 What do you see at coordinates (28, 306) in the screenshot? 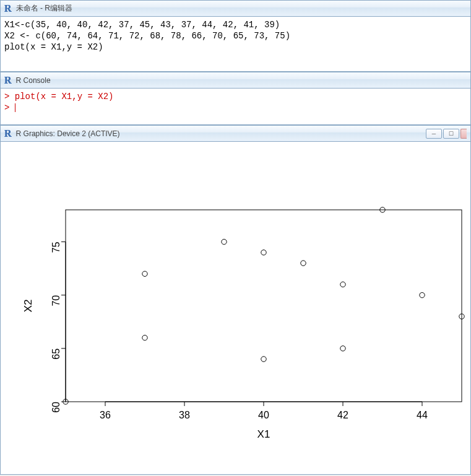
I see `y-axis-label: X2` at bounding box center [28, 306].